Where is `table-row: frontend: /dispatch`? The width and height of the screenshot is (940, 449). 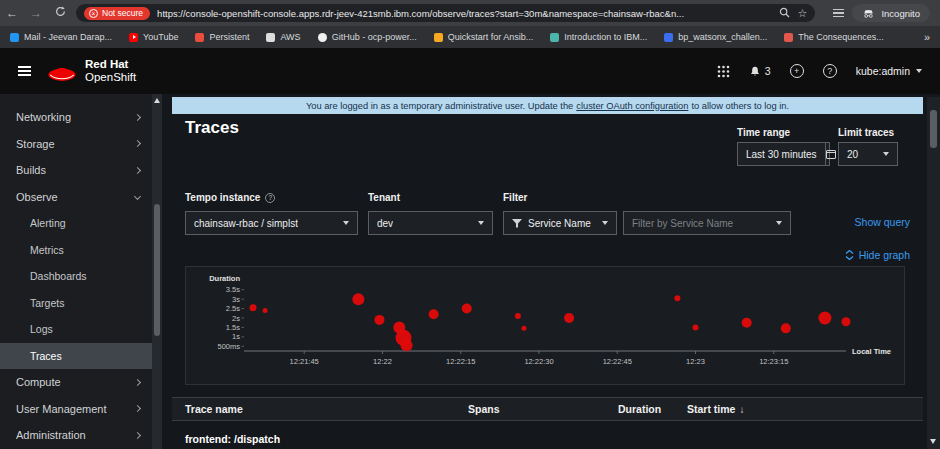 table-row: frontend: /dispatch is located at coordinates (548, 433).